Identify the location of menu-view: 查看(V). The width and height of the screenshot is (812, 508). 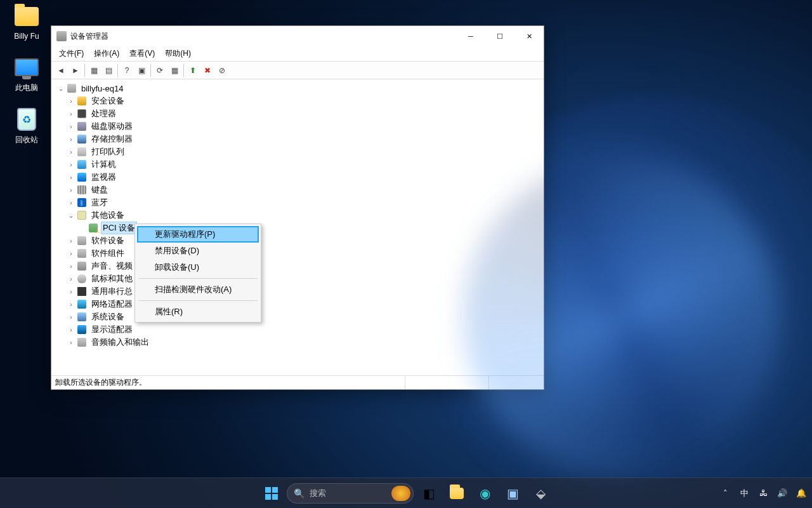
(142, 53).